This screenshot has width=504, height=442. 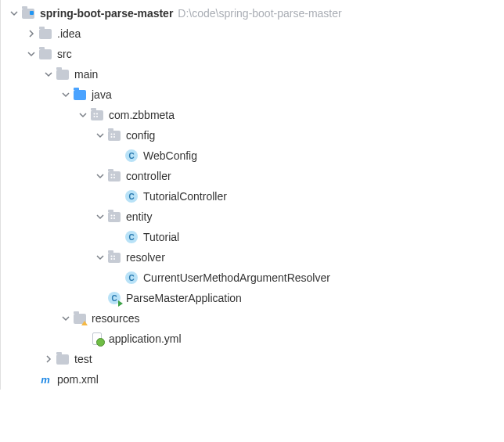 What do you see at coordinates (254, 379) in the screenshot?
I see `tree-row-pom: m pom.xml` at bounding box center [254, 379].